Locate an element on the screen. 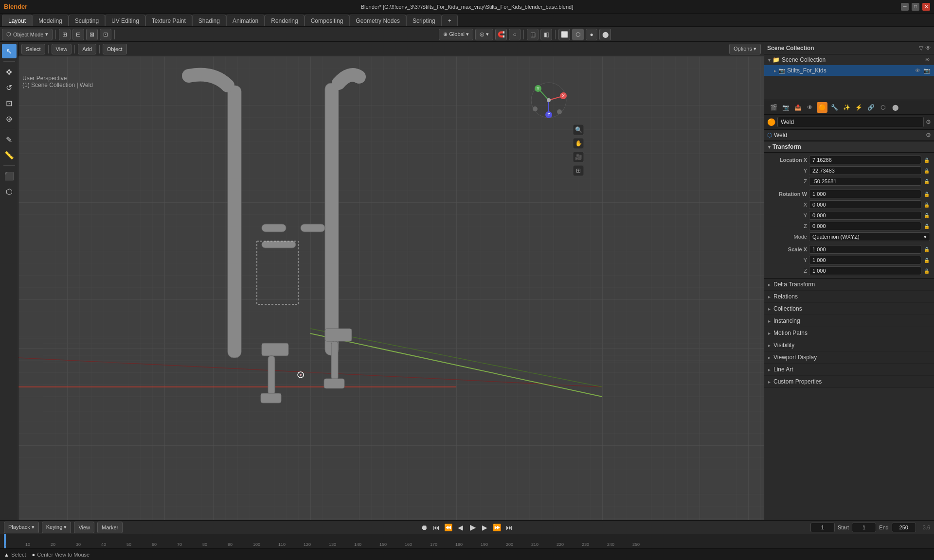 This screenshot has height=560, width=934. viewport-btn-1: ⊞ is located at coordinates (65, 35).